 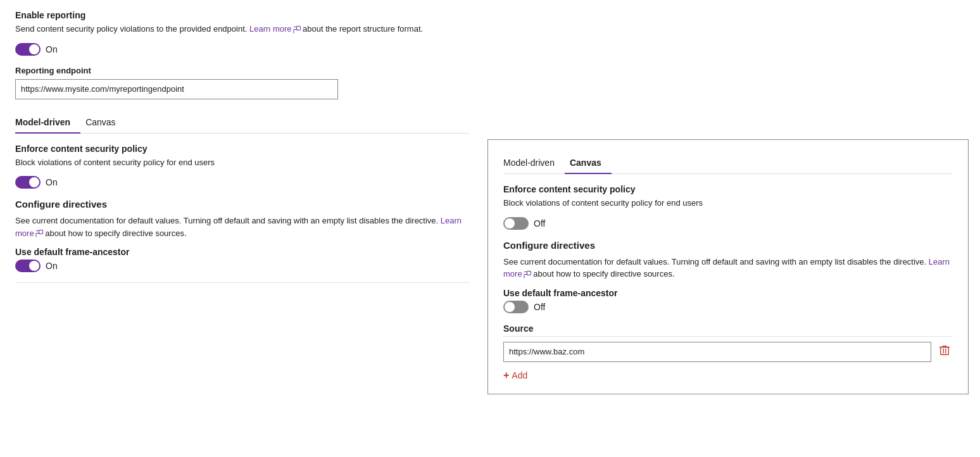 I want to click on enable-reporting-desc: Send content security policy violations …, so click(x=242, y=29).